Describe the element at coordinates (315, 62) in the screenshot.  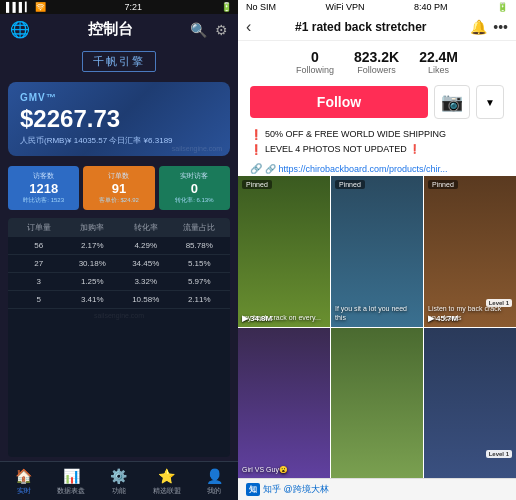
I see `following-stat: 0 Following` at that location.